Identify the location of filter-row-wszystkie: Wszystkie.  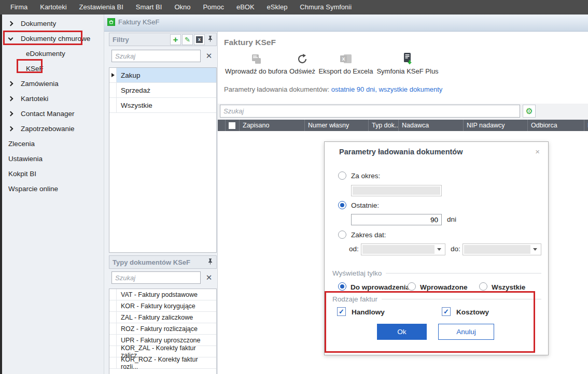
(163, 106).